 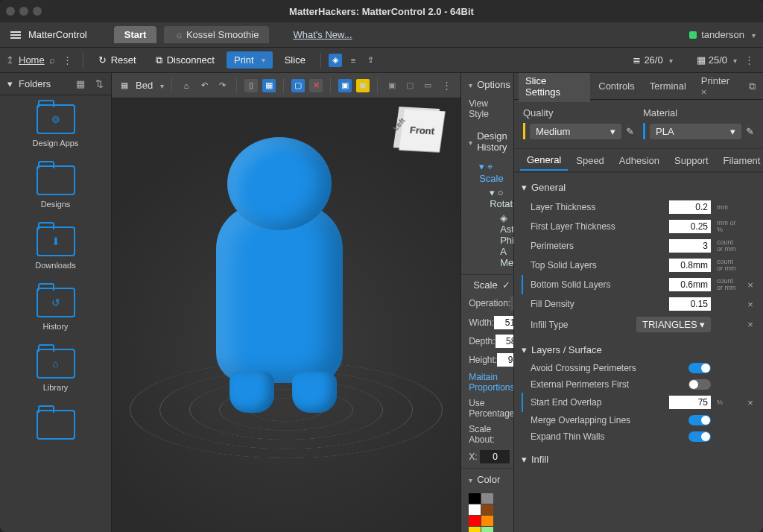 I want to click on tab-printer: ☼ Kossel Smoothie, so click(x=216, y=34).